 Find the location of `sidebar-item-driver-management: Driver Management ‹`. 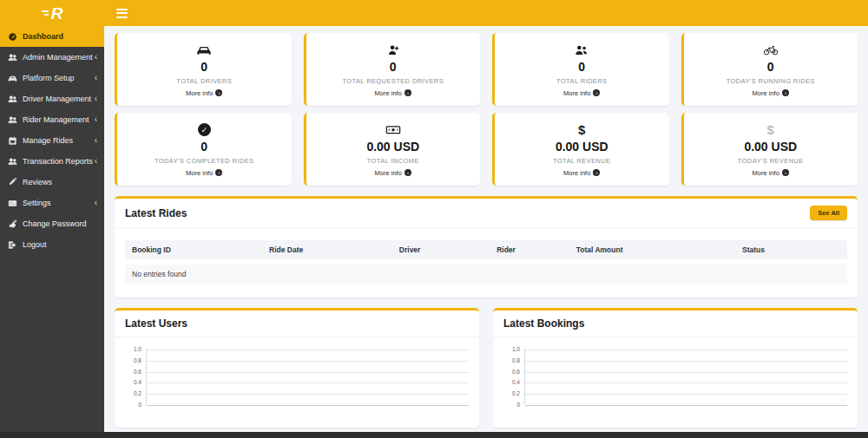

sidebar-item-driver-management: Driver Management ‹ is located at coordinates (52, 99).